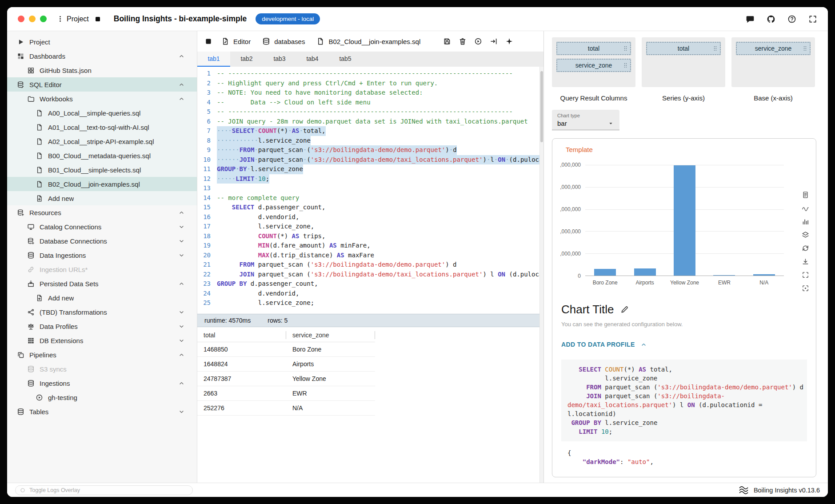  What do you see at coordinates (102, 113) in the screenshot?
I see `sidebar-item-a00-local-simple-queries-sql: A00_Local__simple-queries.sql` at bounding box center [102, 113].